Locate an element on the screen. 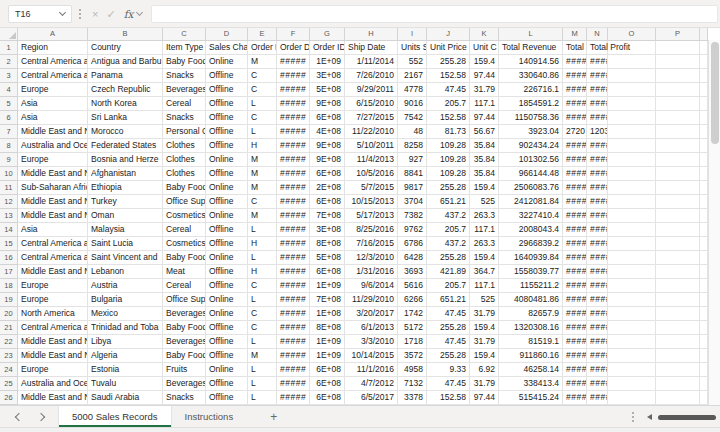 This screenshot has width=720, height=432. row-header-11: 11 is located at coordinates (9, 188).